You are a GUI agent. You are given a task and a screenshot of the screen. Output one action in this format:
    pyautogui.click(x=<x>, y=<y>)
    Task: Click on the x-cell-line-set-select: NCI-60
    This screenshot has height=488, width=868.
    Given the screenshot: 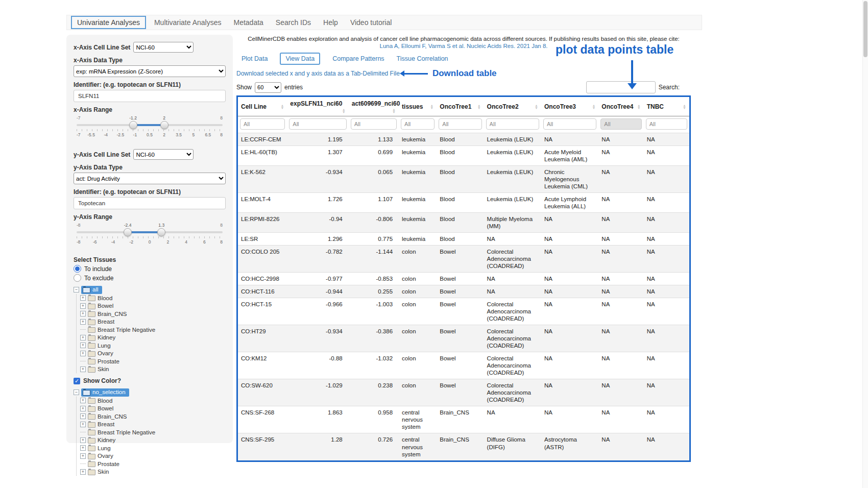 What is the action you would take?
    pyautogui.click(x=163, y=47)
    